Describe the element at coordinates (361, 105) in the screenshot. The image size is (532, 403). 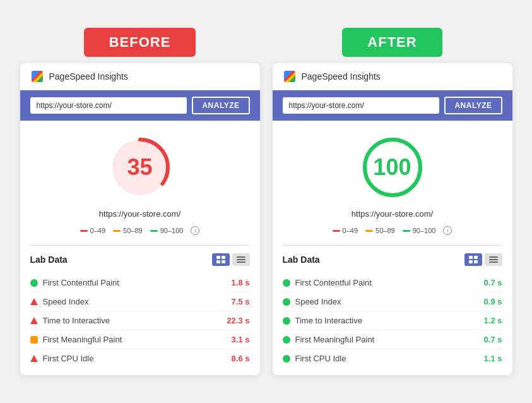
I see `after-url-input` at that location.